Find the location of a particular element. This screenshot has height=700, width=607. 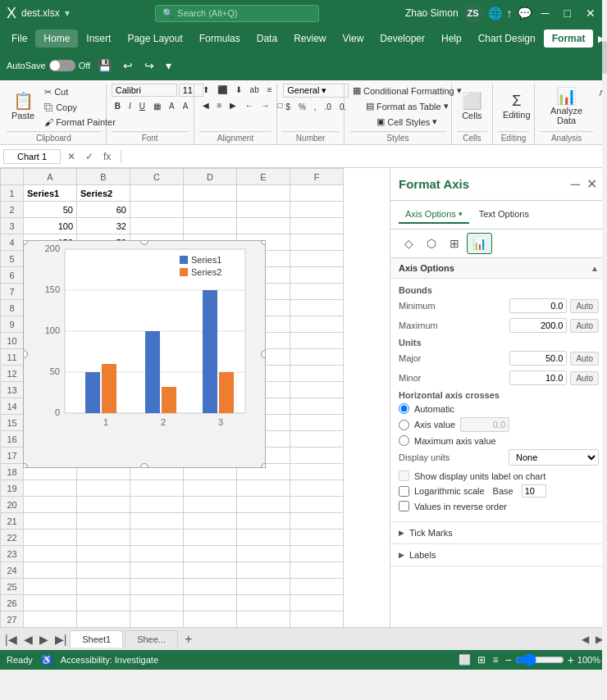

search-input is located at coordinates (239, 13).